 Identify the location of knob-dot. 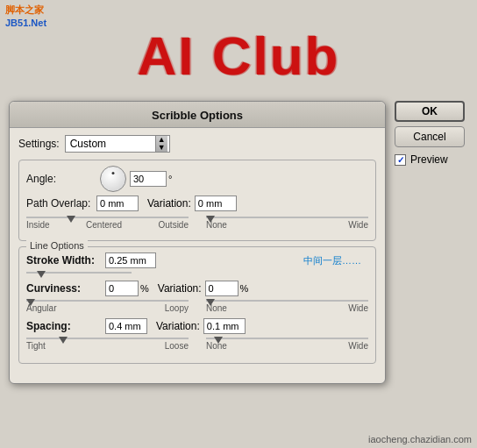
(114, 174).